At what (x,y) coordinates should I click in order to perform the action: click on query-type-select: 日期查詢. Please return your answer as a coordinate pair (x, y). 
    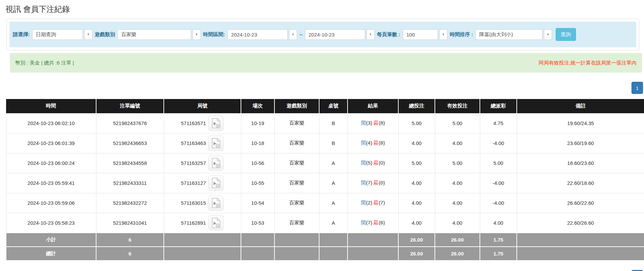
    Looking at the image, I should click on (58, 34).